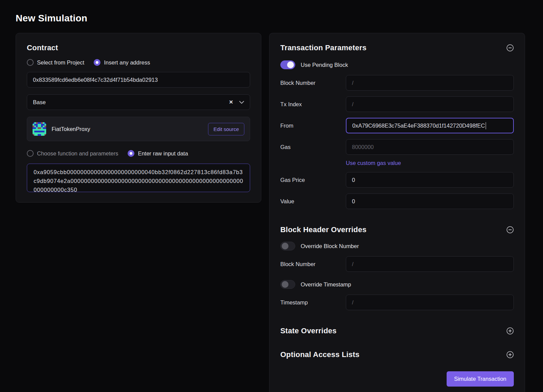  I want to click on override-block-number-input, so click(430, 264).